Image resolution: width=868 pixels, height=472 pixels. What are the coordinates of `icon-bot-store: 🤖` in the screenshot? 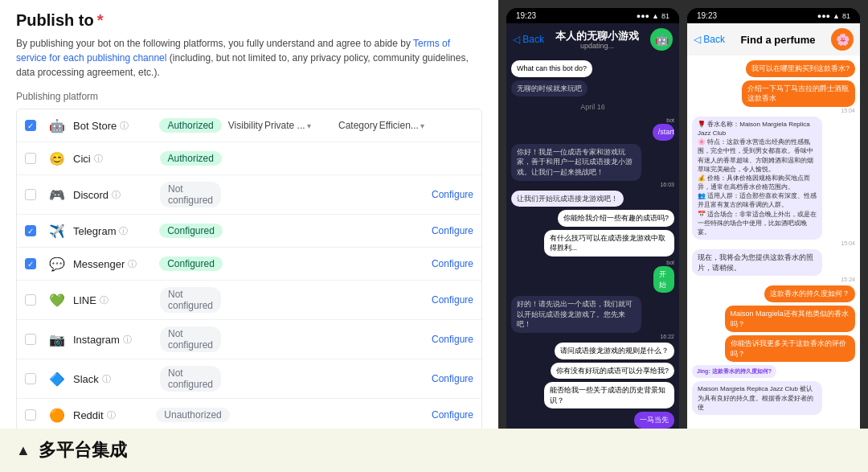 It's located at (57, 125).